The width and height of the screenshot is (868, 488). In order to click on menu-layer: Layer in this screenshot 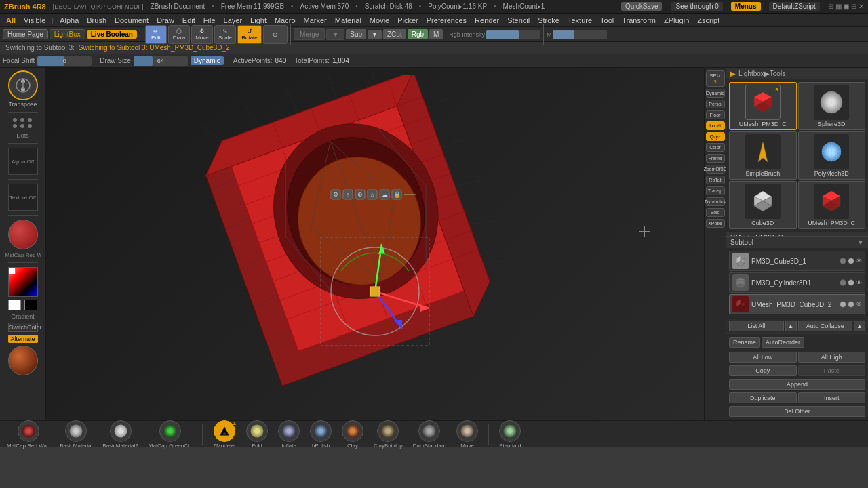, I will do `click(233, 20)`.